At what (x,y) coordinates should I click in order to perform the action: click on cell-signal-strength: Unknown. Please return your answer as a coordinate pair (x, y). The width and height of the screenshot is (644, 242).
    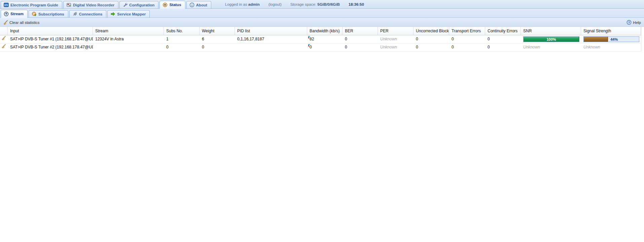
    Looking at the image, I should click on (611, 47).